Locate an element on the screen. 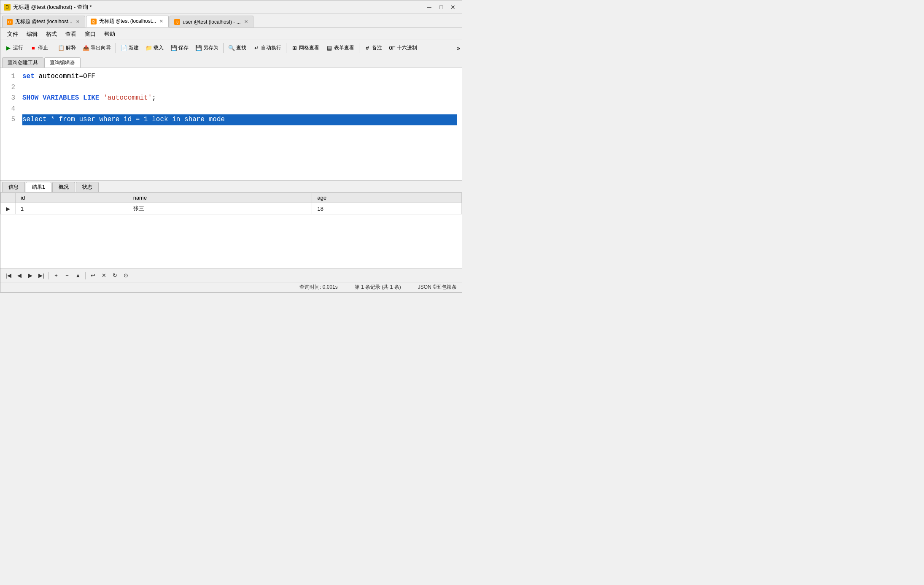 The height and width of the screenshot is (585, 924). query-time: 查询时间: 0.001s is located at coordinates (319, 287).